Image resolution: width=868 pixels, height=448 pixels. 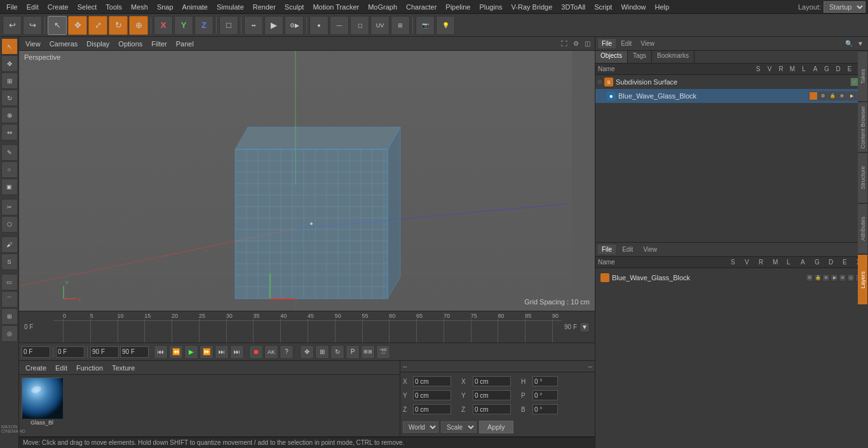 What do you see at coordinates (576, 44) in the screenshot?
I see `viewport-settings-icon: ⚙` at bounding box center [576, 44].